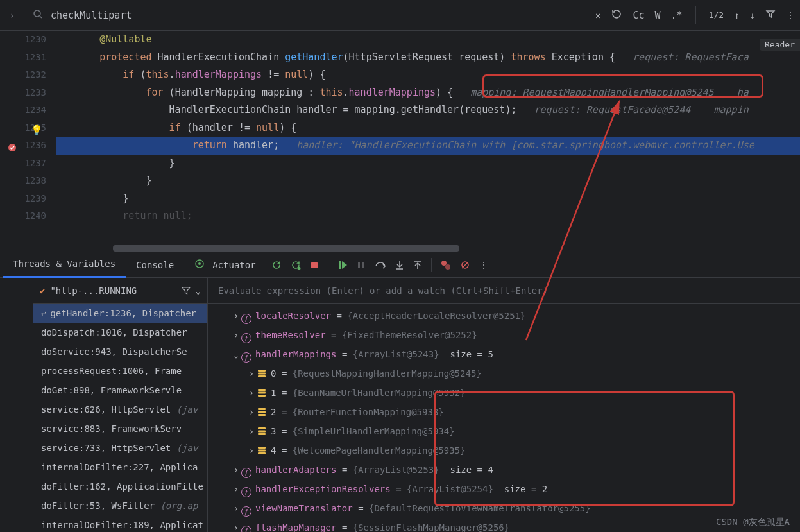 The image size is (800, 532). What do you see at coordinates (121, 506) in the screenshot?
I see `stack-frame: doFilter:53, WsFilter (org.ap` at bounding box center [121, 506].